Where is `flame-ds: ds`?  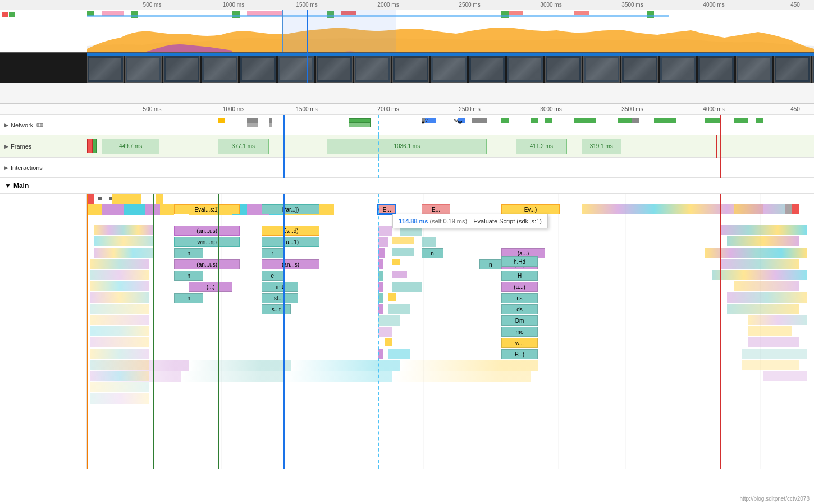
flame-ds: ds is located at coordinates (520, 309).